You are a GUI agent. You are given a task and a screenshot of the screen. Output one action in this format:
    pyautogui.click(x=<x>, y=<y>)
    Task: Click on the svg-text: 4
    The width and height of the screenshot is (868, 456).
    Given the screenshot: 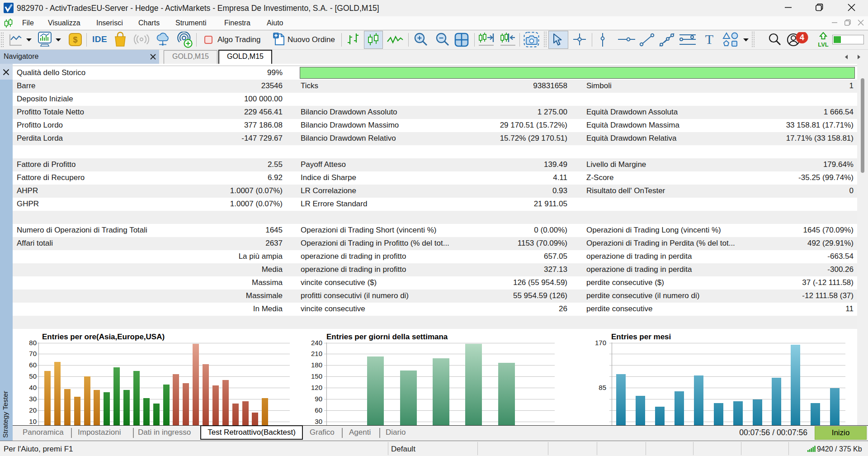 What is the action you would take?
    pyautogui.click(x=802, y=38)
    